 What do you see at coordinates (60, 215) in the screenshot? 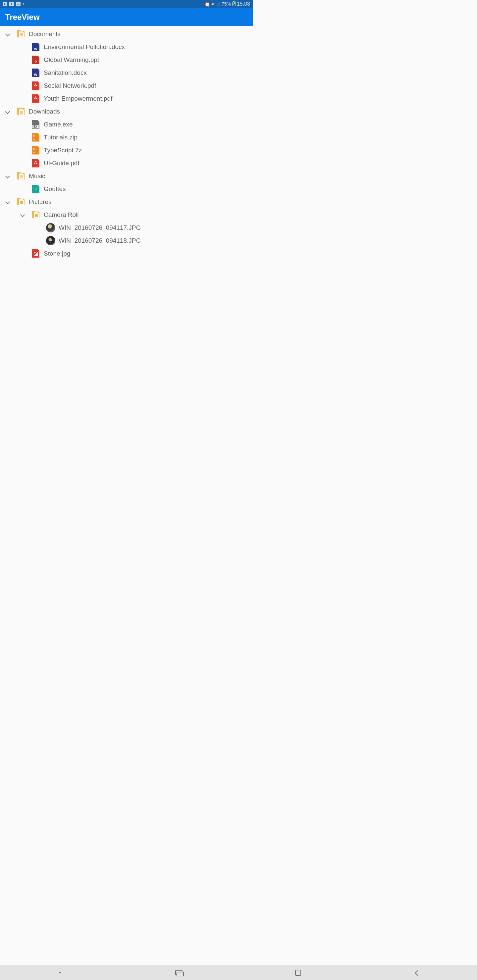
I see `tree-item-label: Camera Roll` at bounding box center [60, 215].